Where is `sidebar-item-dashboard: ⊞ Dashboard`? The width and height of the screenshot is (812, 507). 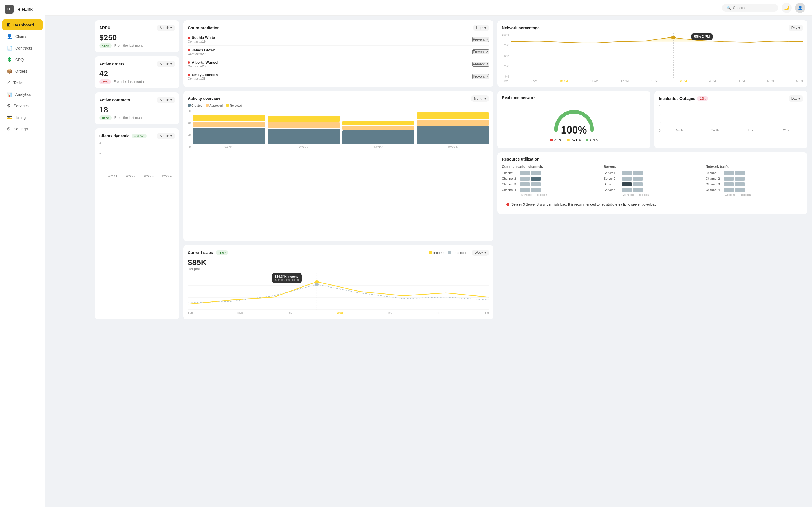 sidebar-item-dashboard: ⊞ Dashboard is located at coordinates (22, 25).